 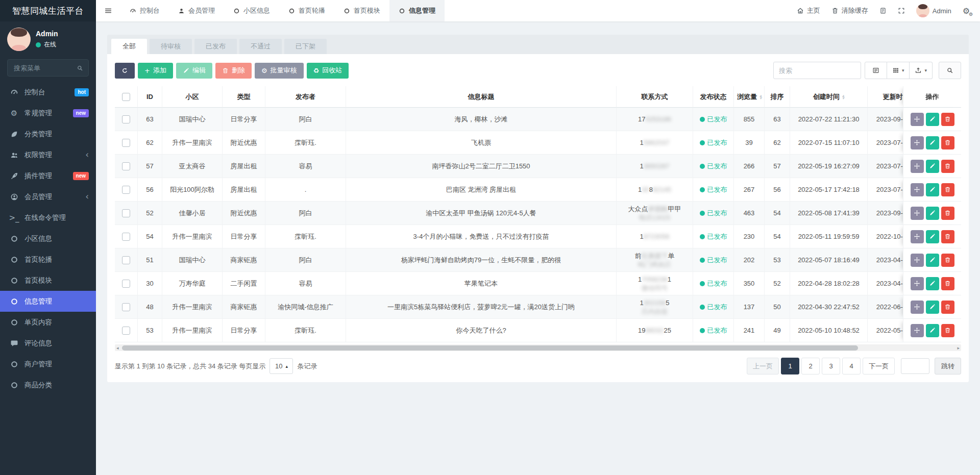 I want to click on sidebar-item-auth: 权限管理‹, so click(x=48, y=155).